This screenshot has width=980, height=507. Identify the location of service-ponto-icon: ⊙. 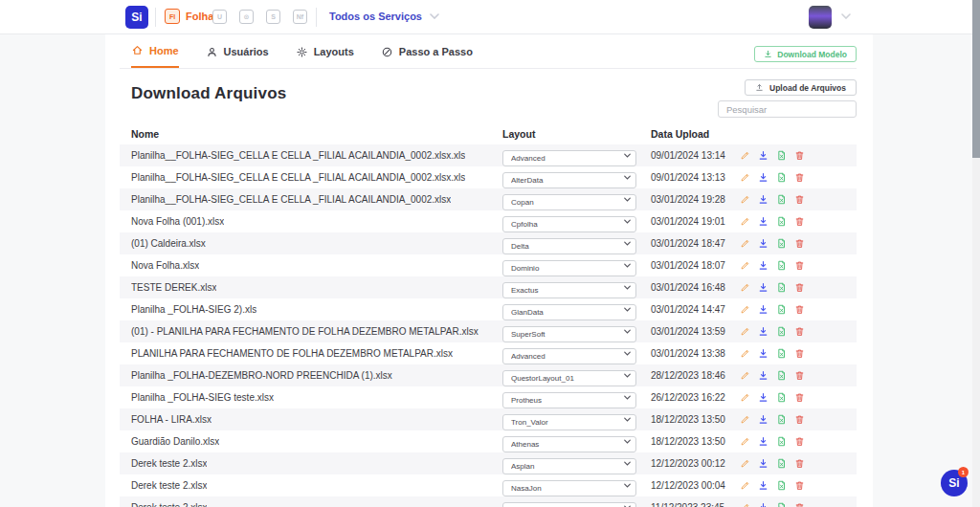
(247, 17).